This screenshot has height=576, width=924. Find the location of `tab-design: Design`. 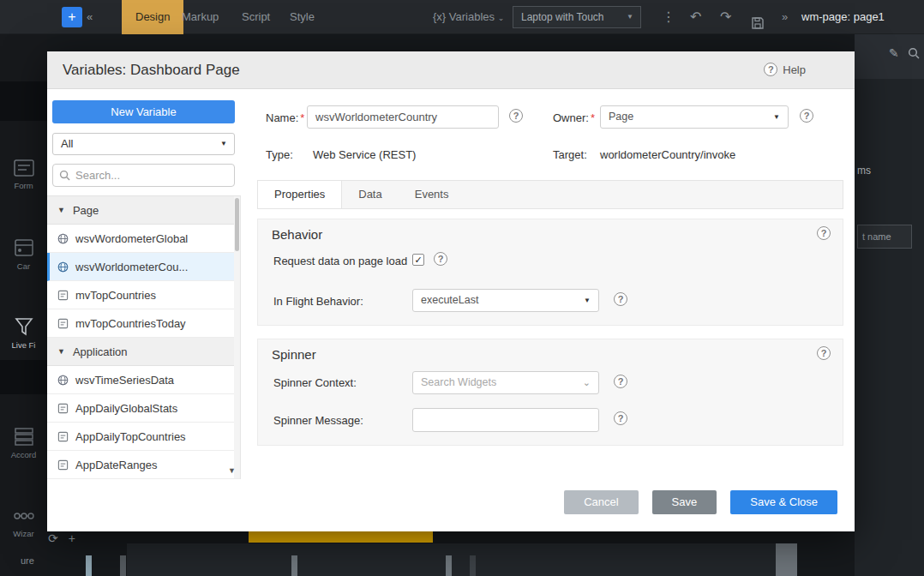

tab-design: Design is located at coordinates (153, 17).